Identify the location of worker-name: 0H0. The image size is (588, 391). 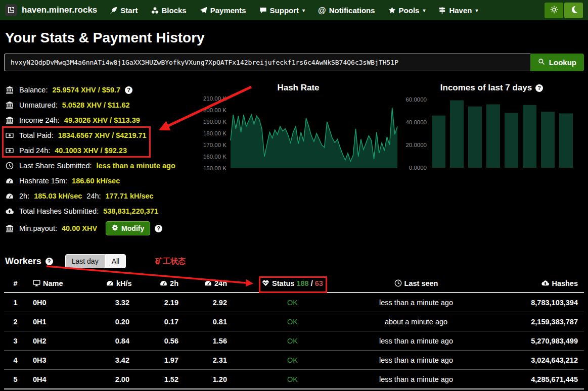
(64, 302).